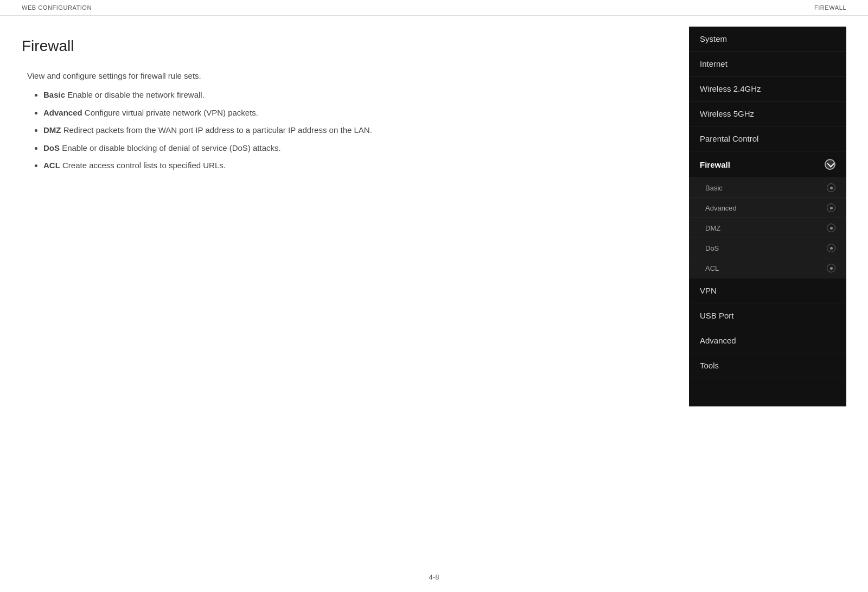  What do you see at coordinates (434, 577) in the screenshot?
I see `page-footer: 4-8` at bounding box center [434, 577].